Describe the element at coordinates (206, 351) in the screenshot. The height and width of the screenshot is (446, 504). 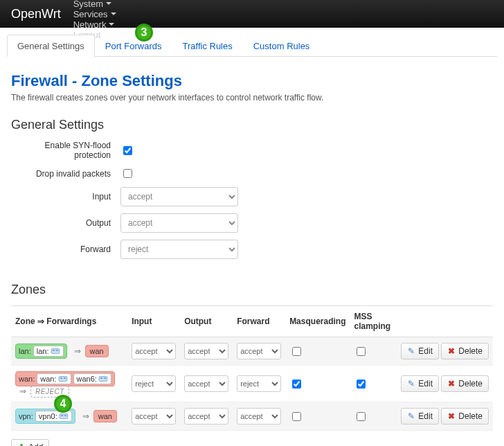
I see `zone-lan-output-select: accept` at that location.